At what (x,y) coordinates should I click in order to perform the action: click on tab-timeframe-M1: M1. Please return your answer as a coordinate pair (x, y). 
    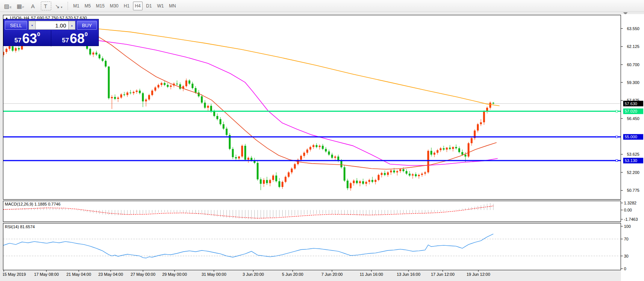
    Looking at the image, I should click on (77, 6).